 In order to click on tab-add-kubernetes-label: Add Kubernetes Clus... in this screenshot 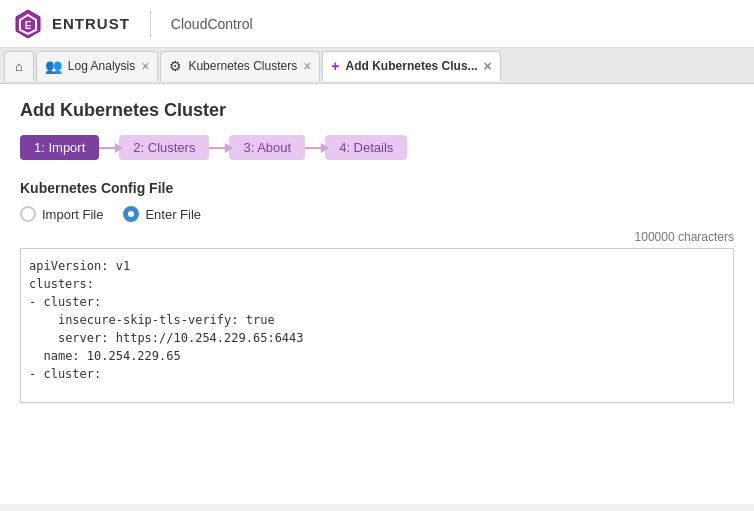, I will do `click(412, 66)`.